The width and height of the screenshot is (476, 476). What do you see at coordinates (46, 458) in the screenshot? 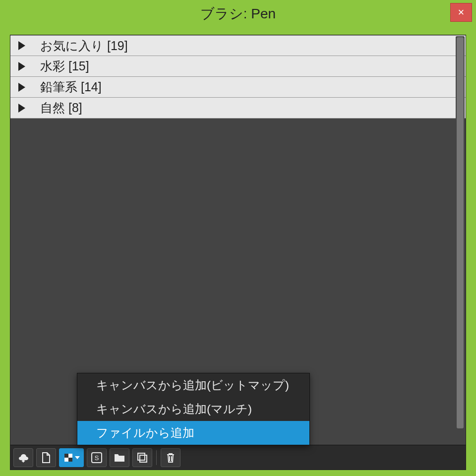
I see `document-icon` at bounding box center [46, 458].